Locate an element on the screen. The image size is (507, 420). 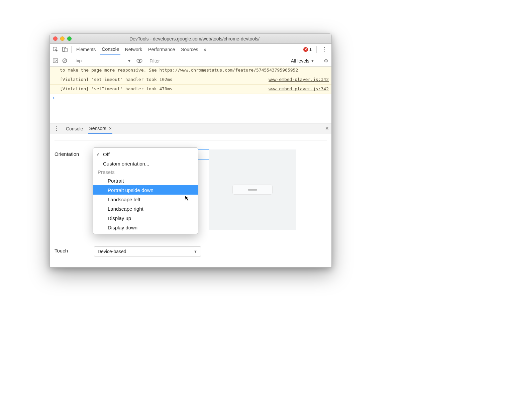
window-title: DevTools - developers.google.com/web/too… is located at coordinates (195, 39).